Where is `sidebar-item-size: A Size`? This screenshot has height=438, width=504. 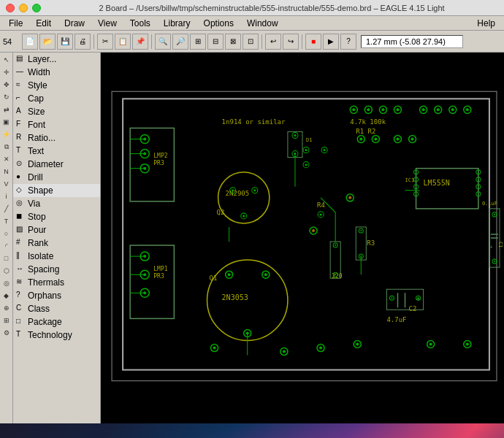
sidebar-item-size: A Size is located at coordinates (57, 112).